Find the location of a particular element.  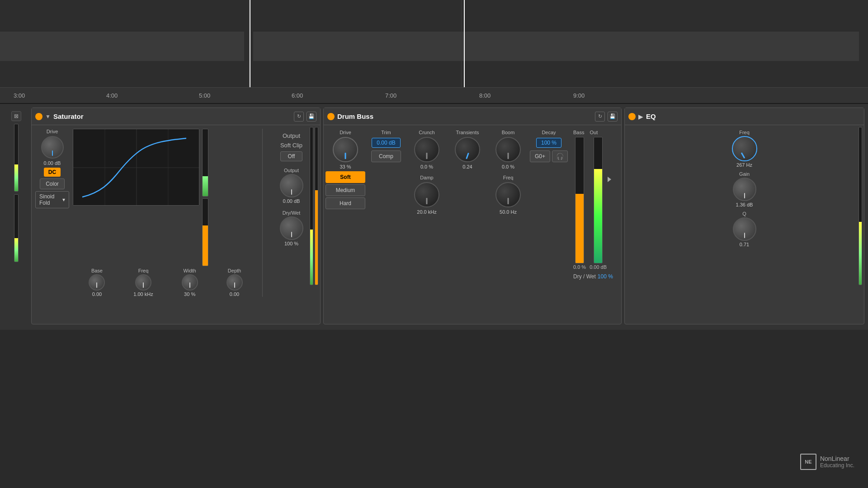

depth-label: Depth is located at coordinates (234, 271).